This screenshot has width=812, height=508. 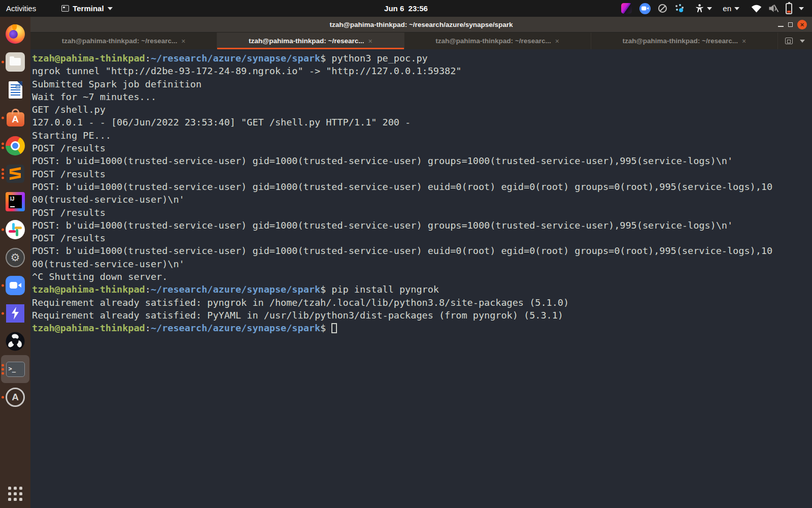 What do you see at coordinates (15, 230) in the screenshot?
I see `dock-item-slack` at bounding box center [15, 230].